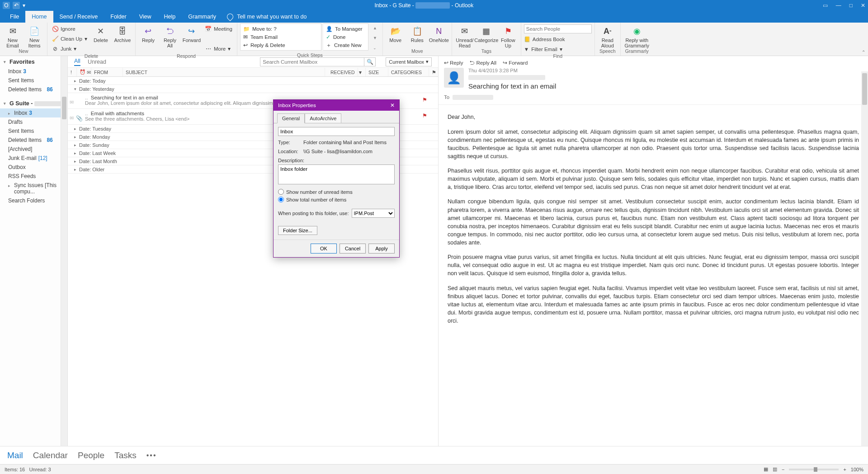 The image size is (868, 474). I want to click on col-reminder: ⏰, so click(80, 72).